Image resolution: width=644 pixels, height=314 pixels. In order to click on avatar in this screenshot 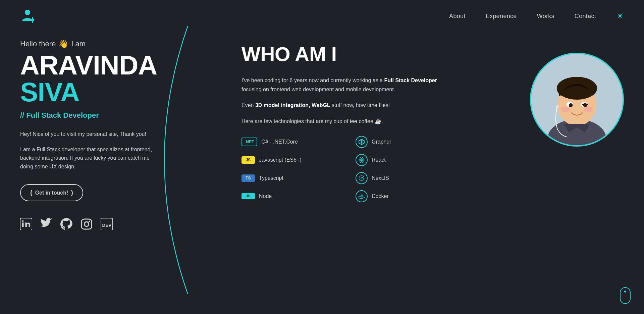, I will do `click(577, 100)`.